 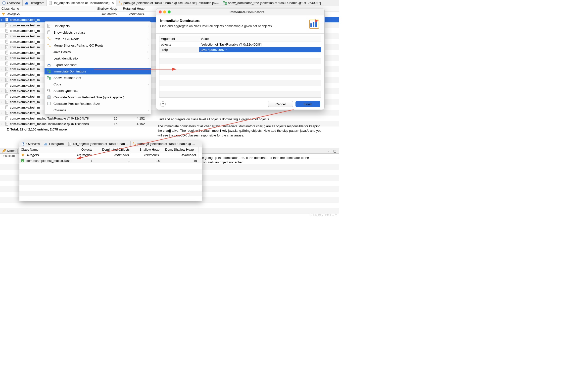 I want to click on header-label: Shallow Heap, so click(x=107, y=8).